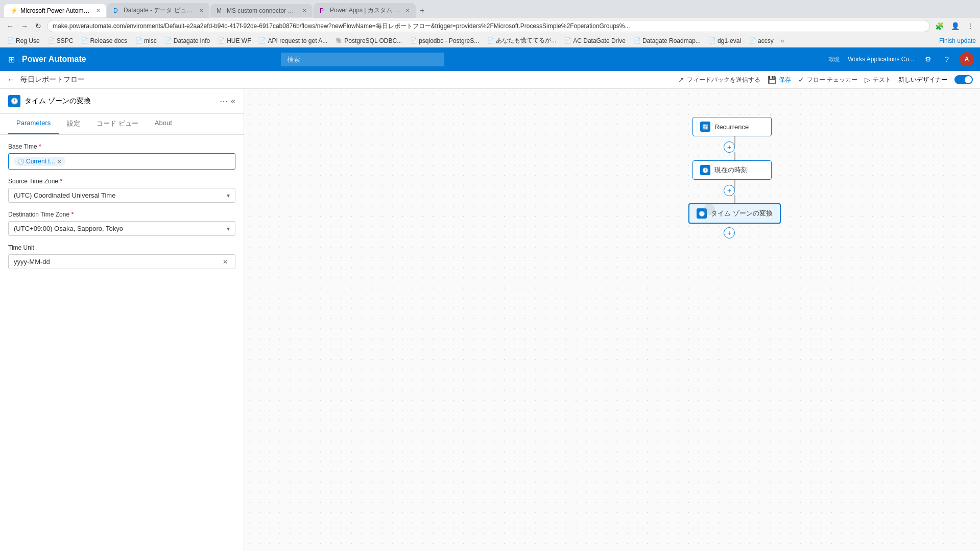  Describe the element at coordinates (970, 26) in the screenshot. I see `settings-button: ⋮` at that location.